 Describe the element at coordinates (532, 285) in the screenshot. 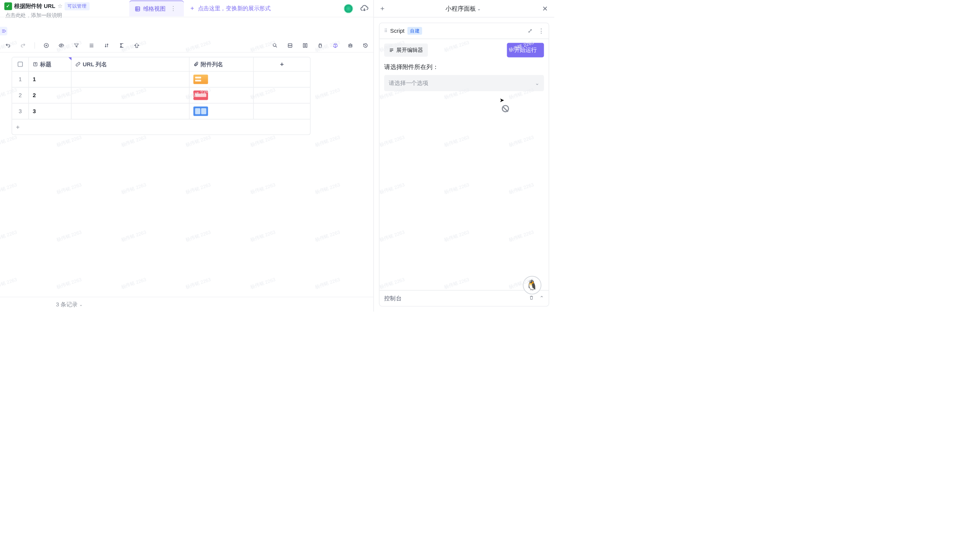

I see `assistant-mascot-icon: 🐧` at that location.